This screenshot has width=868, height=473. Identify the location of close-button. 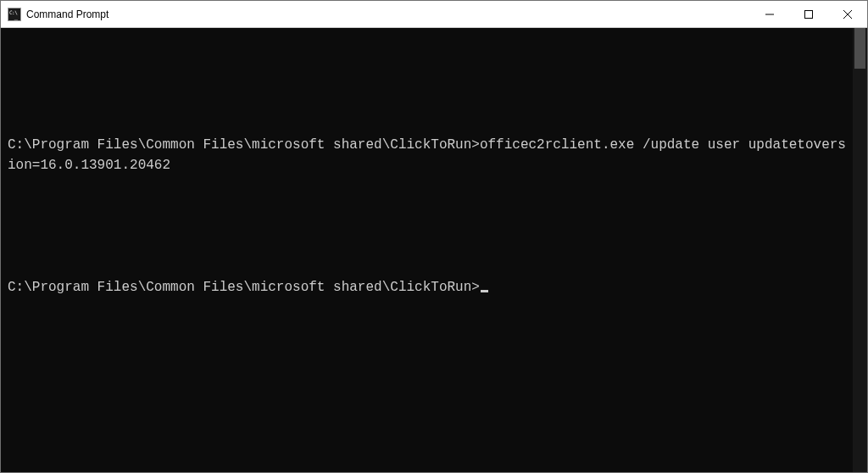
(848, 14).